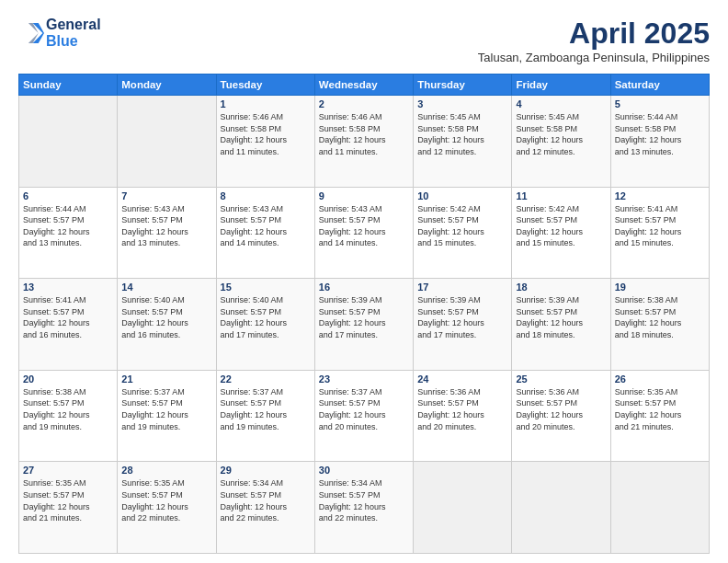 This screenshot has width=728, height=563. Describe the element at coordinates (68, 85) in the screenshot. I see `col-sunday: Sunday` at that location.